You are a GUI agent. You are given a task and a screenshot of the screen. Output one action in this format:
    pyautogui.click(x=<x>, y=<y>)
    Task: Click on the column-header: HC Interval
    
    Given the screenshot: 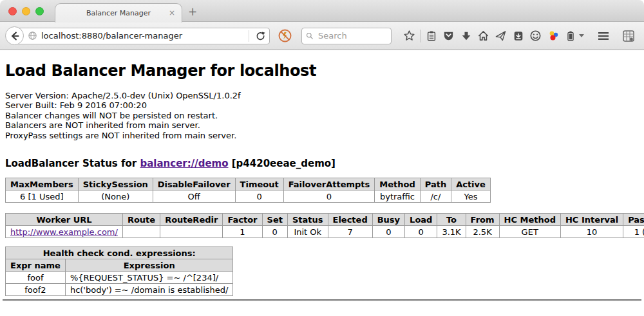 What is the action you would take?
    pyautogui.click(x=591, y=220)
    